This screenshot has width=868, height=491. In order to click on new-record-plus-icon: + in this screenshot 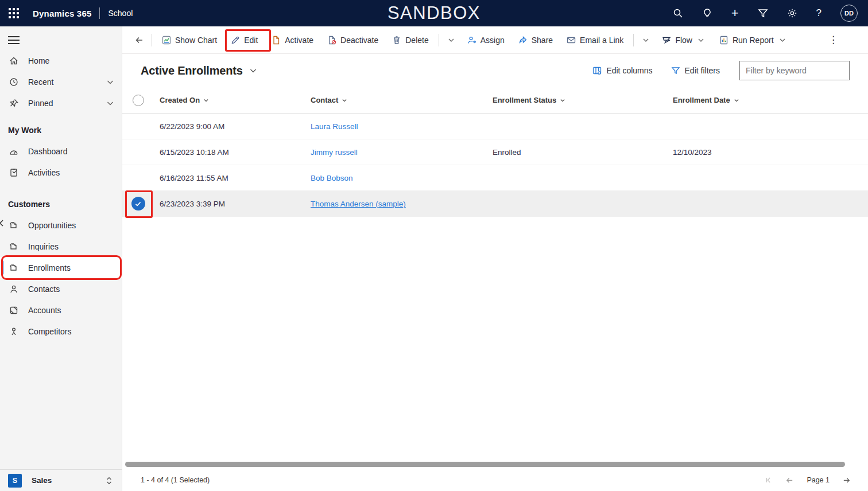, I will do `click(735, 13)`.